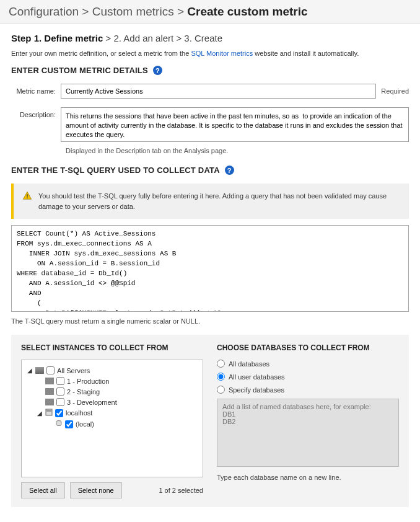  Describe the element at coordinates (210, 321) in the screenshot. I see `tsql-hint: The T-SQL query must return a single num…` at that location.